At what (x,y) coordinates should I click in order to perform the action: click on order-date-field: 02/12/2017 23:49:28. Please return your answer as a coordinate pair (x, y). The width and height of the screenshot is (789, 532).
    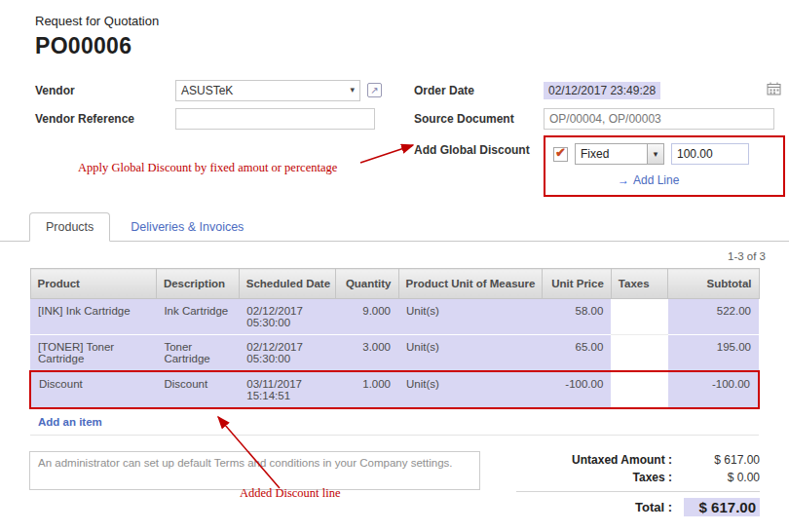
    Looking at the image, I should click on (662, 91).